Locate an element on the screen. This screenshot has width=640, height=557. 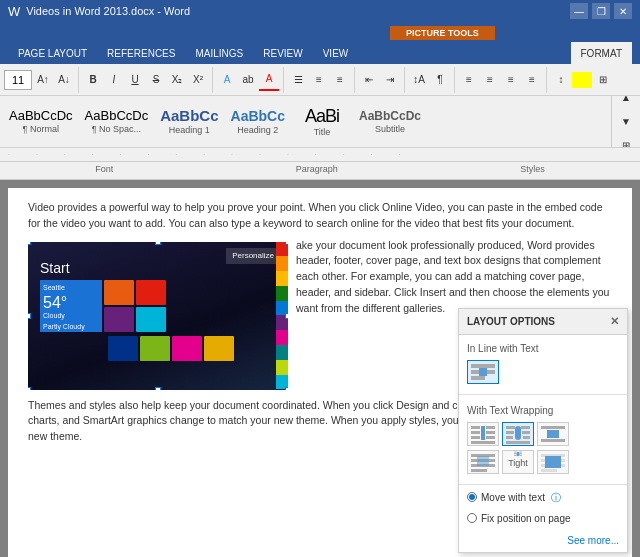
panel-close-btn: ✕ is located at coordinates (614, 322).